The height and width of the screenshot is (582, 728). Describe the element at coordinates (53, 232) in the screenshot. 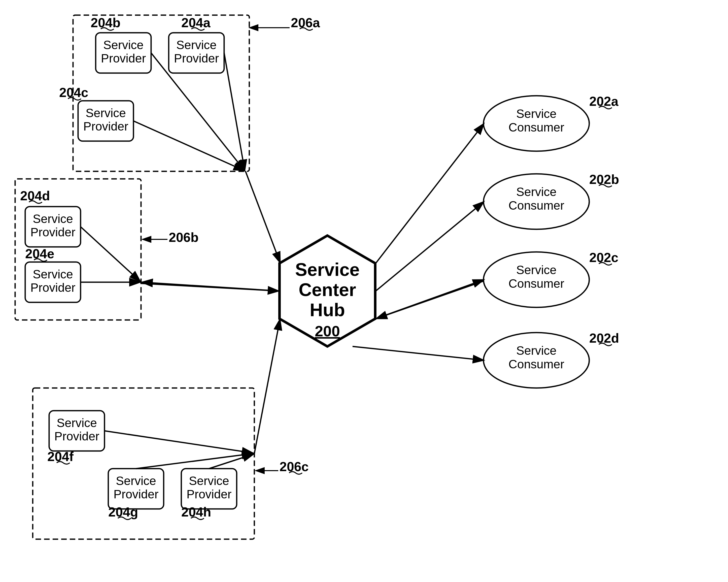

I see `sp-204d-label2: Provider` at that location.